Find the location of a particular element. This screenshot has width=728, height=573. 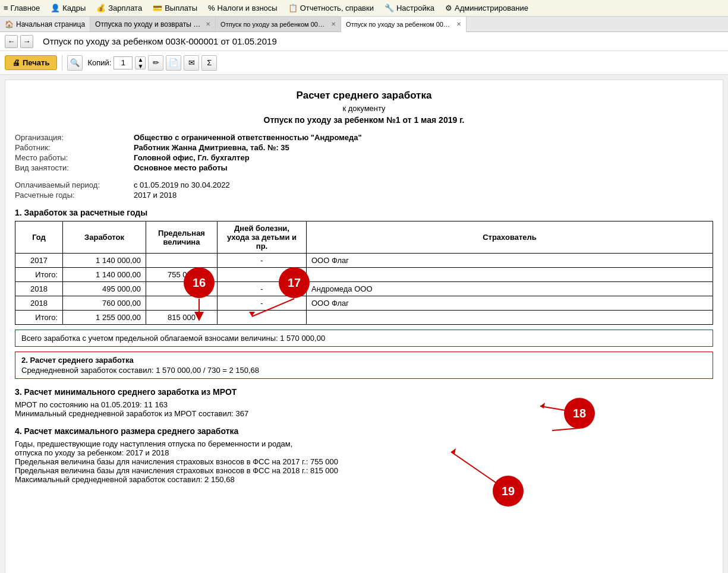

tab-doc2-label: Отпуск по уходу за ребенком 003К-000001 … is located at coordinates (399, 24).